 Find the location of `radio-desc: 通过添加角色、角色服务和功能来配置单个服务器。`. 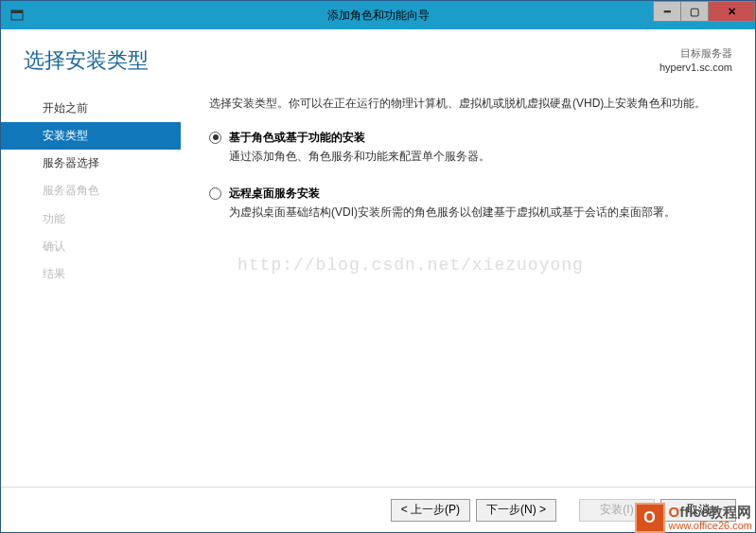

radio-desc: 通过添加角色、角色服务和功能来配置单个服务器。 is located at coordinates (478, 156).